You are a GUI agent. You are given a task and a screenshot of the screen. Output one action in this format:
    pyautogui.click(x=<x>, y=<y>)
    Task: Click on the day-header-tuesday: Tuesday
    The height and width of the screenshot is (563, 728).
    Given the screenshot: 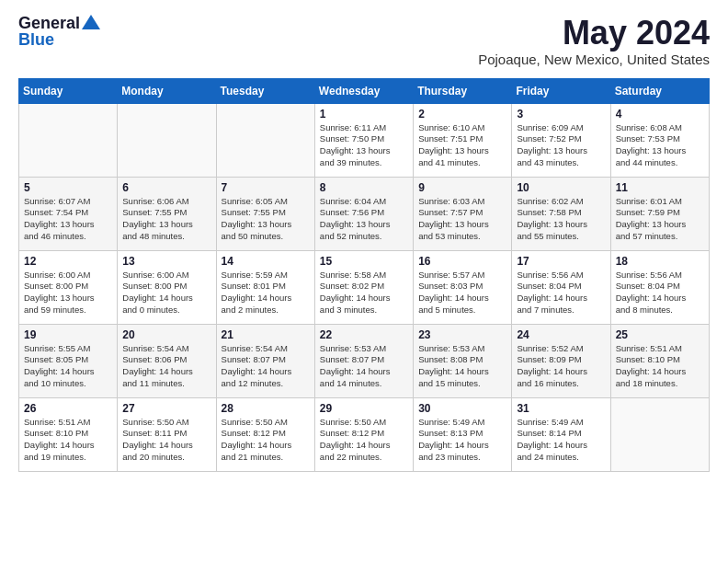 What is the action you would take?
    pyautogui.click(x=265, y=90)
    